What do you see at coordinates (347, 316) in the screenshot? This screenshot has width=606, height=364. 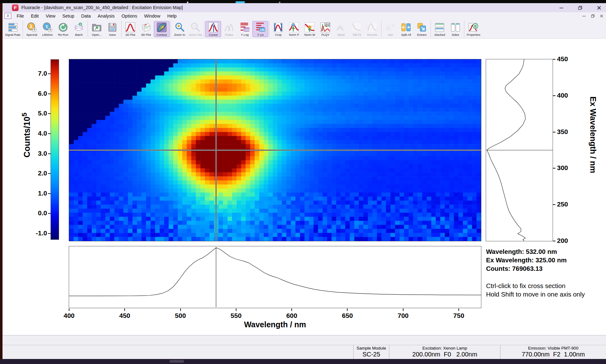 I see `wavelength-tick-label: 650` at bounding box center [347, 316].